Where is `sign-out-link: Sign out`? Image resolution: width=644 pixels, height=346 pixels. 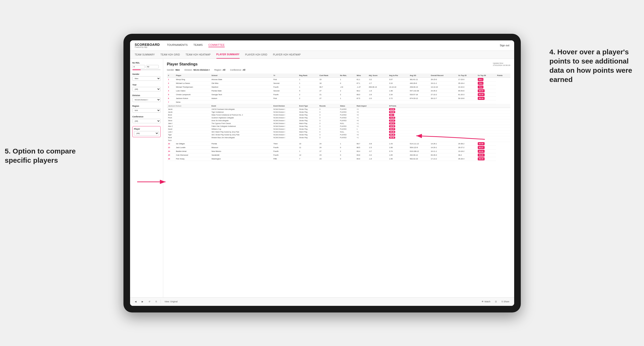
sign-out-link: Sign out is located at coordinates (504, 45).